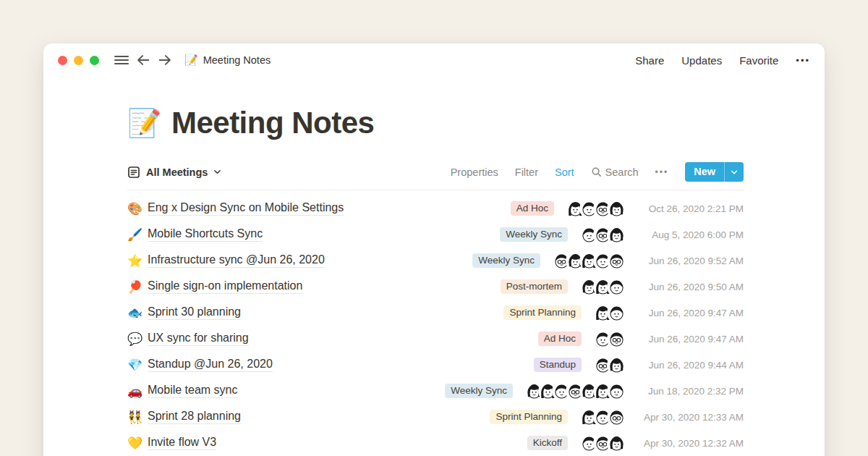 This screenshot has width=868, height=456. Describe the element at coordinates (137, 339) in the screenshot. I see `row-emoji-icon: 💬` at that location.